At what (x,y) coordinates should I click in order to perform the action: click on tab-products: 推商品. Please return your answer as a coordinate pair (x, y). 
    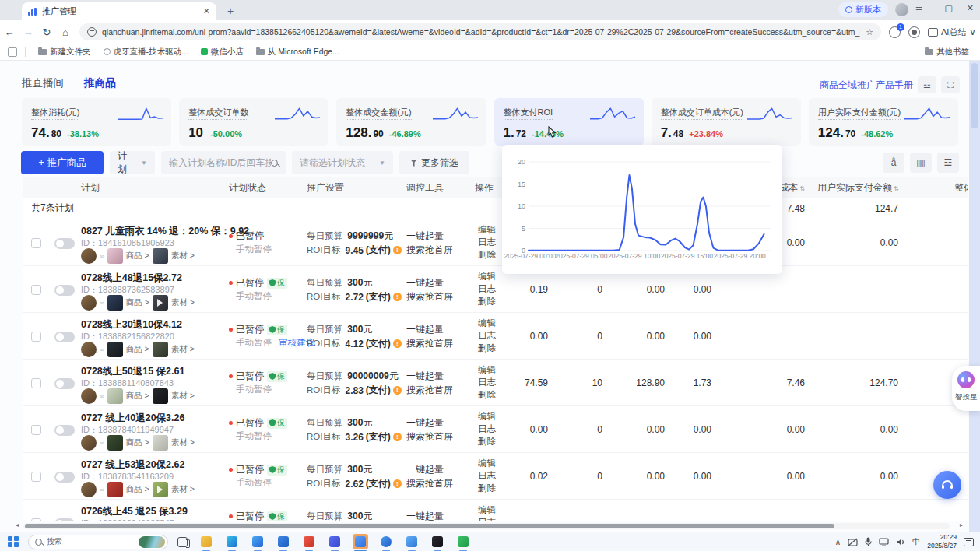
    Looking at the image, I should click on (100, 83).